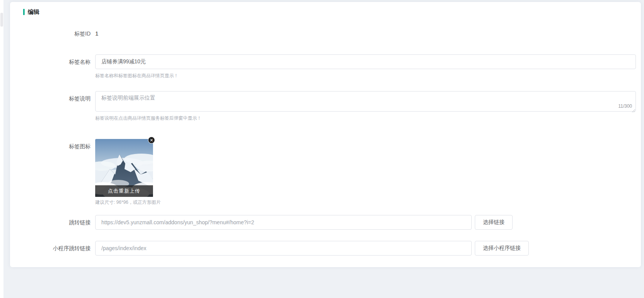  Describe the element at coordinates (97, 33) in the screenshot. I see `tag-id-value: 1` at that location.